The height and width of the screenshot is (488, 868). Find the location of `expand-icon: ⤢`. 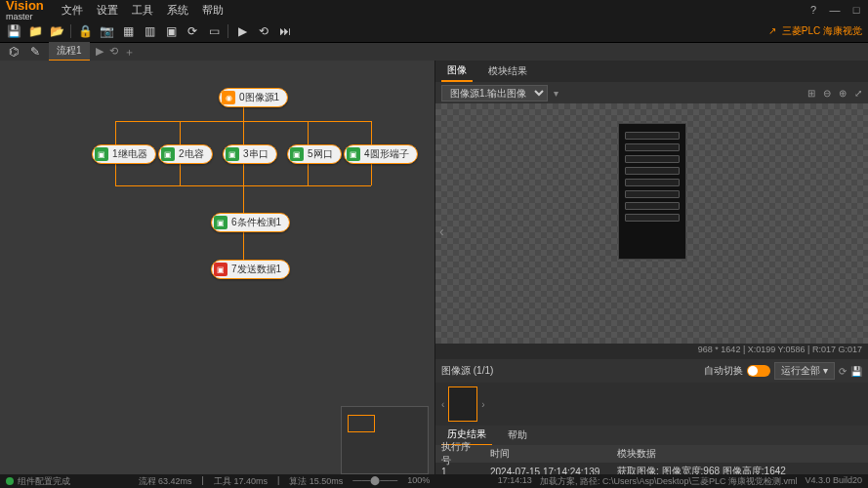

expand-icon: ⤢ is located at coordinates (858, 94).